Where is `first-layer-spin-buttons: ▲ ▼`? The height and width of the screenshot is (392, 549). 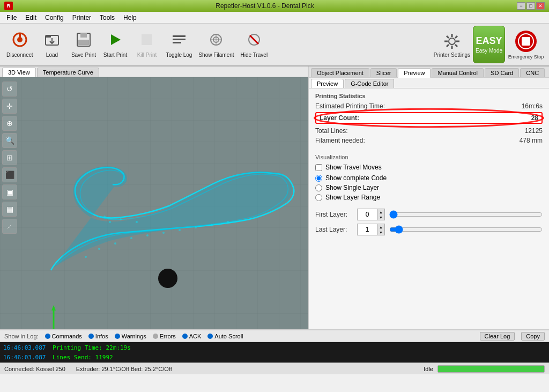
first-layer-spin-buttons: ▲ ▼ is located at coordinates (381, 215).